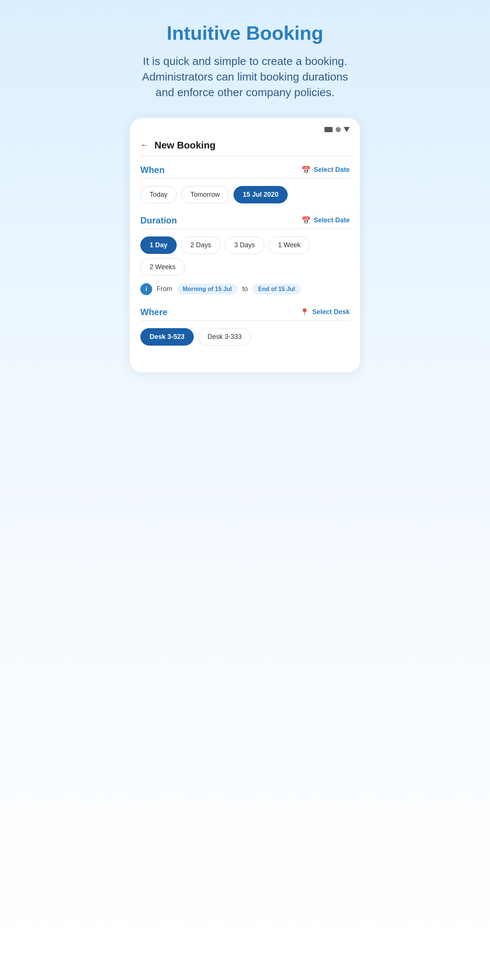 The image size is (490, 980). What do you see at coordinates (158, 245) in the screenshot?
I see `duration-chip-1day: 1 Day` at bounding box center [158, 245].